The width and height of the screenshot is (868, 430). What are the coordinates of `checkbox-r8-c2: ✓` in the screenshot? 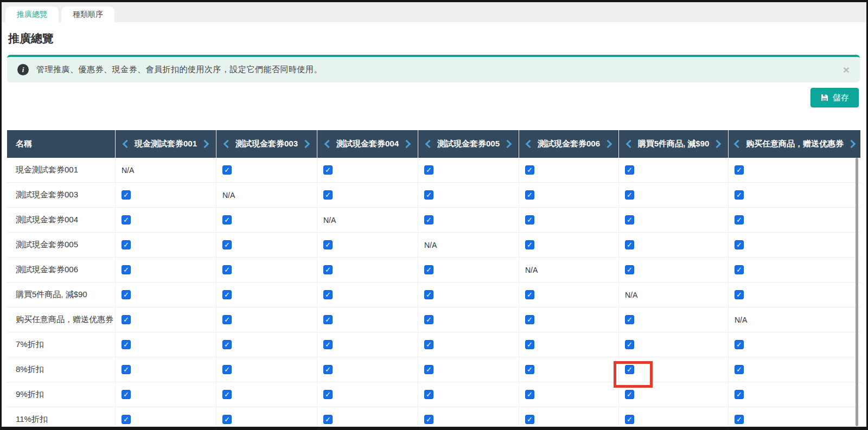 It's located at (227, 345).